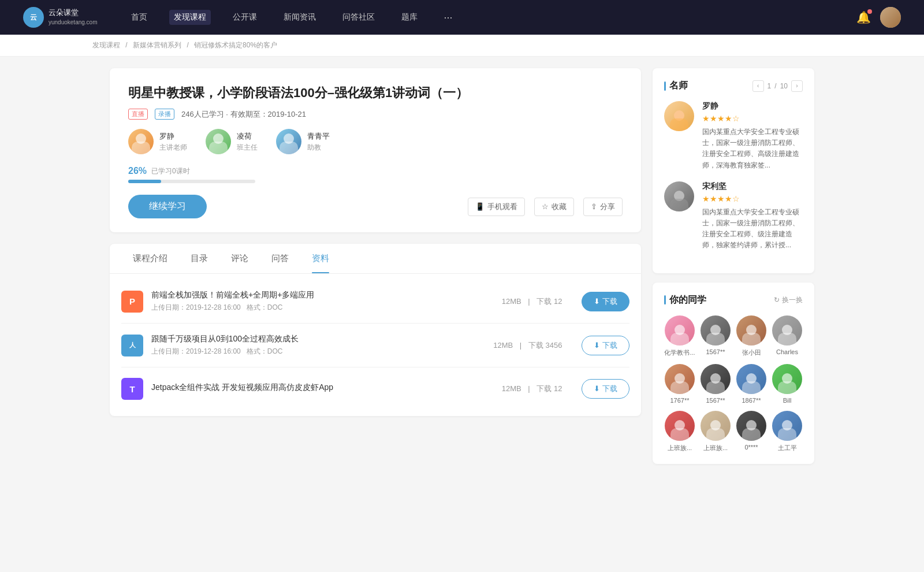  Describe the element at coordinates (144, 181) in the screenshot. I see `progress-bar-fill` at that location.